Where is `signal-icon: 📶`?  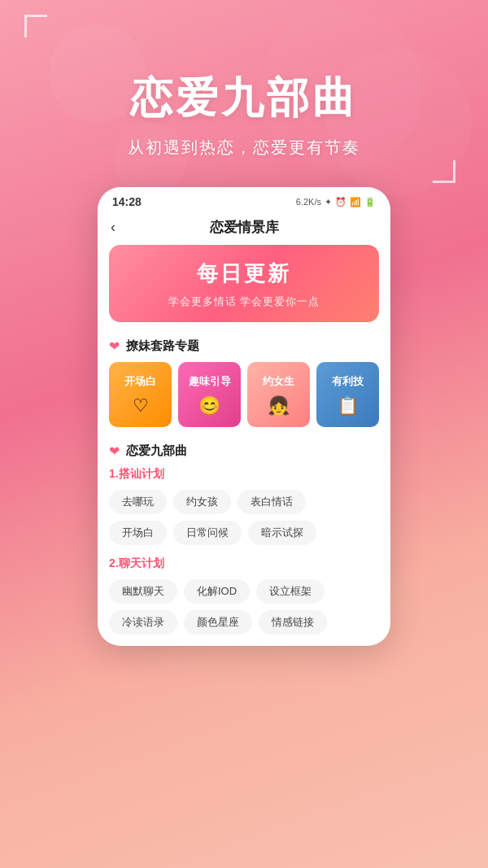
signal-icon: 📶 is located at coordinates (355, 202).